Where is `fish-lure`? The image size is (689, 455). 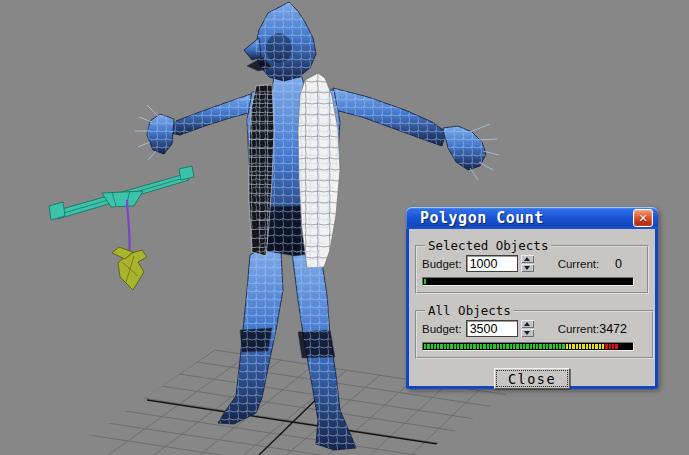
fish-lure is located at coordinates (130, 268).